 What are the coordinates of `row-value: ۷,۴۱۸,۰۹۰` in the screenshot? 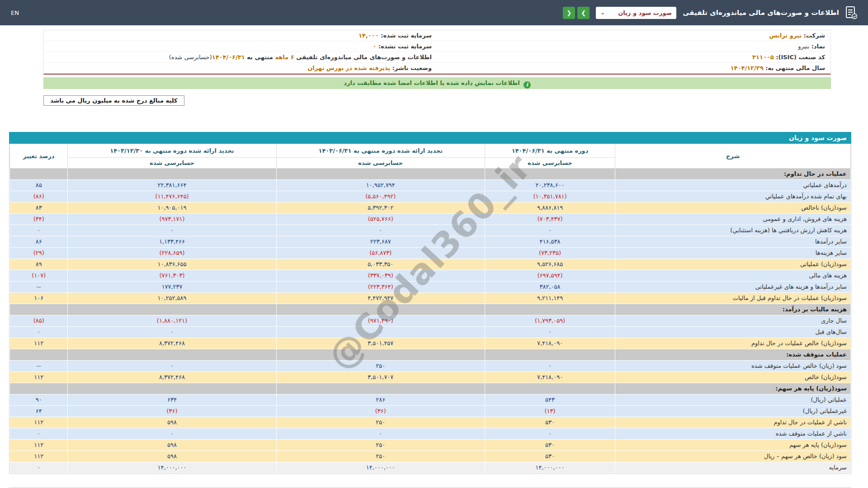 It's located at (550, 378).